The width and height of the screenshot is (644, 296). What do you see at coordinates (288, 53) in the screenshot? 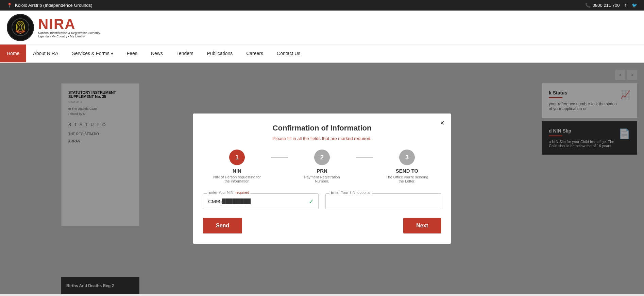
I see `nav-contact: Contact Us` at bounding box center [288, 53].